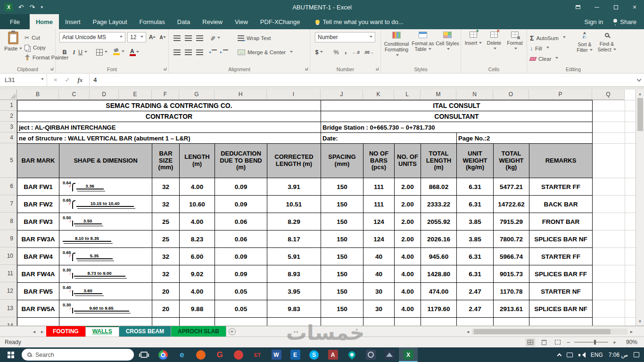 The width and height of the screenshot is (644, 362). I want to click on column-header-O: O, so click(511, 95).